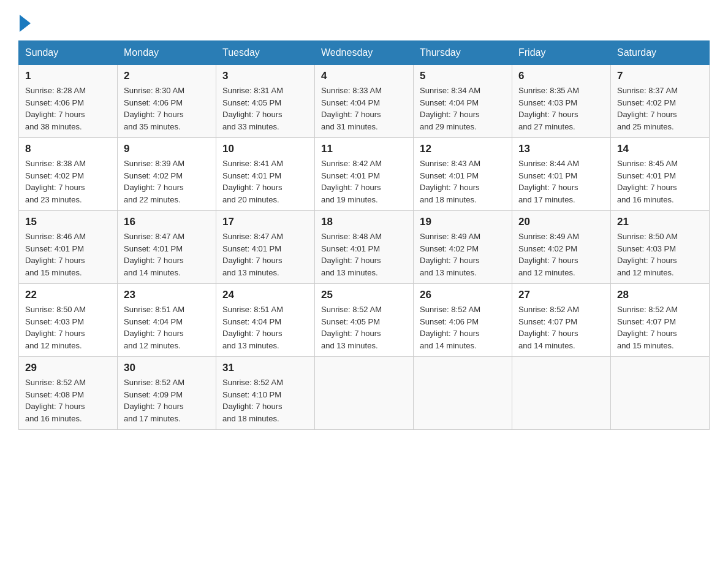 The height and width of the screenshot is (563, 728). Describe the element at coordinates (561, 76) in the screenshot. I see `day-number: 6` at that location.